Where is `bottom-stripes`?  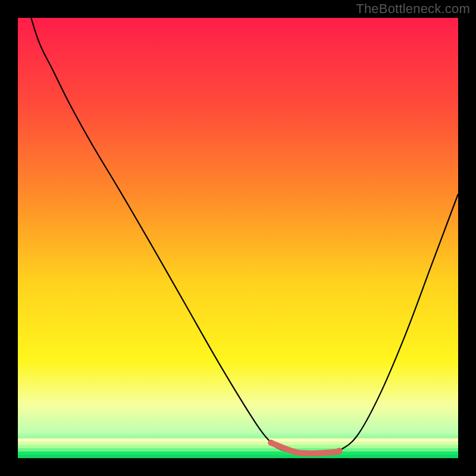
bottom-stripes is located at coordinates (238, 449).